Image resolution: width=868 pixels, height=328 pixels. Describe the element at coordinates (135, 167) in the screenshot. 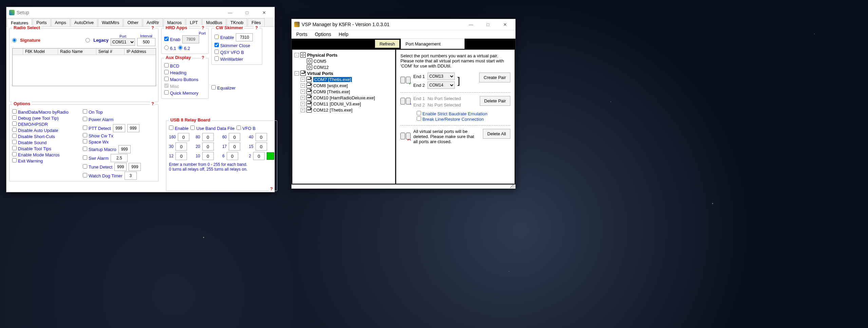

I see `tune2-input` at that location.